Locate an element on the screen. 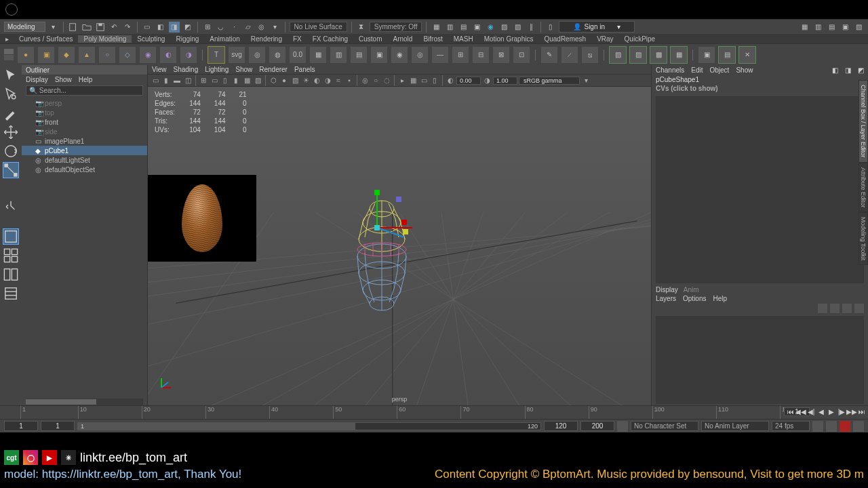 The width and height of the screenshot is (868, 488). two-pane-icon is located at coordinates (11, 274).